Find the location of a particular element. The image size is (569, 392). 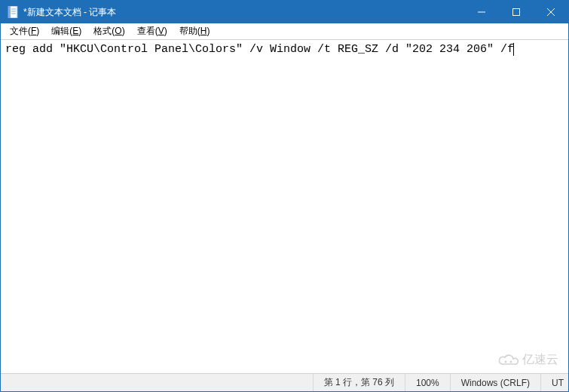

status-line-ending: Windows (CRLF) is located at coordinates (496, 383).